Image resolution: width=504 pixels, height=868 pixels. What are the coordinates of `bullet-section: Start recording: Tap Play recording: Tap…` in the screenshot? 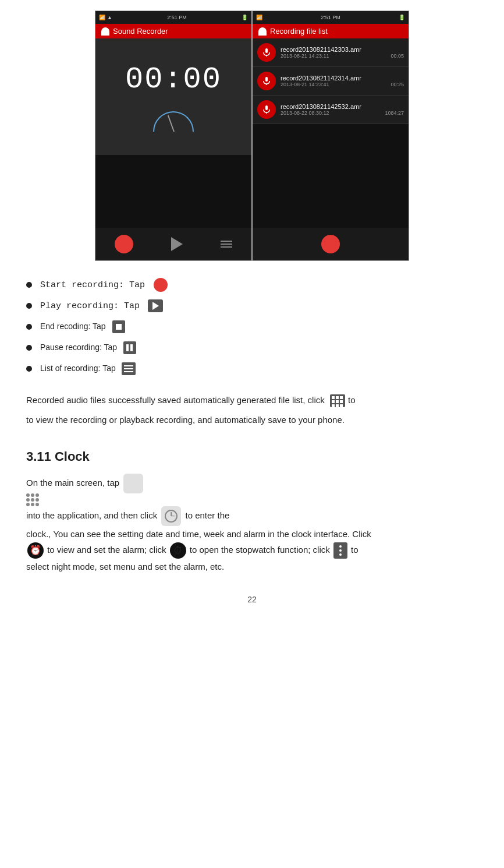 It's located at (252, 328).